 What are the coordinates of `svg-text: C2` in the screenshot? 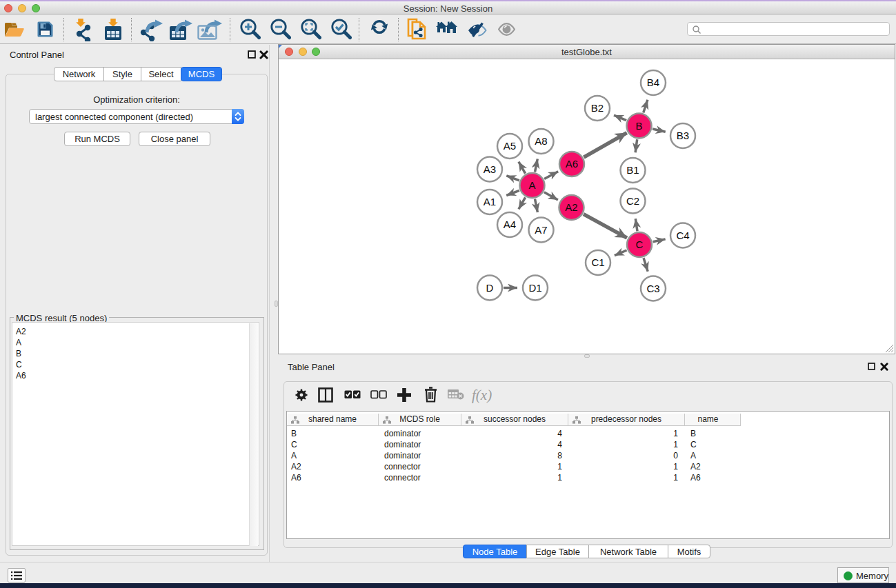 It's located at (633, 201).